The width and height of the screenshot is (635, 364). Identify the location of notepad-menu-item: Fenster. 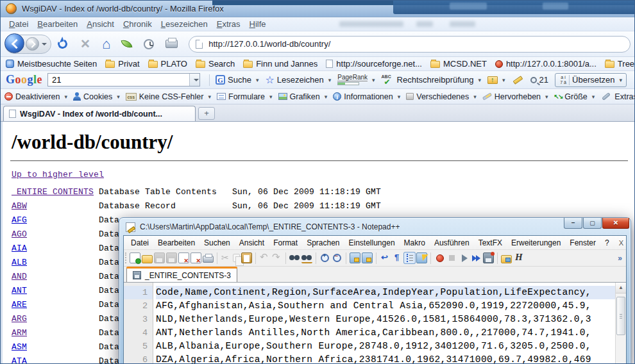
(582, 243).